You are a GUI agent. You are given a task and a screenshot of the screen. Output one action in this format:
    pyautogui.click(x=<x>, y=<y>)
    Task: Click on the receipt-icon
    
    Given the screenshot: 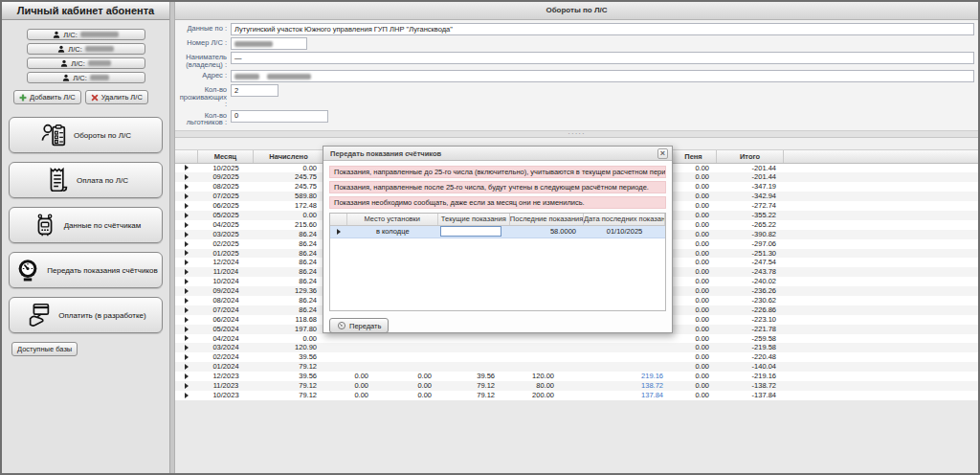 What is the action you would take?
    pyautogui.click(x=57, y=180)
    